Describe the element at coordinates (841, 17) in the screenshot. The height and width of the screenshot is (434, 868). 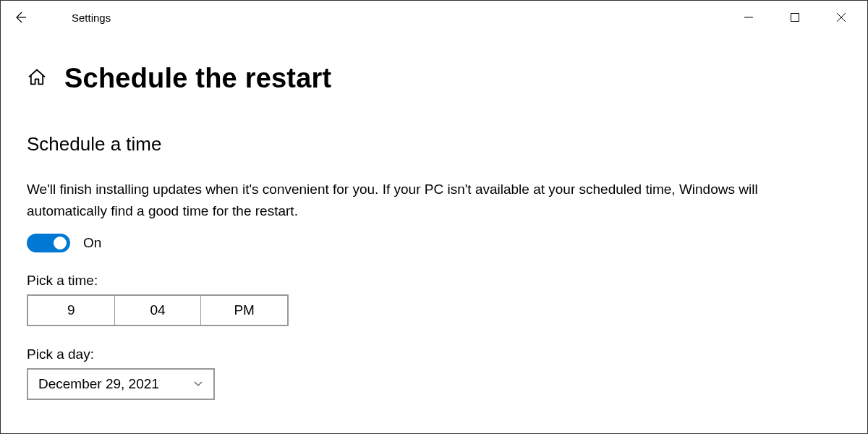
I see `close-icon` at that location.